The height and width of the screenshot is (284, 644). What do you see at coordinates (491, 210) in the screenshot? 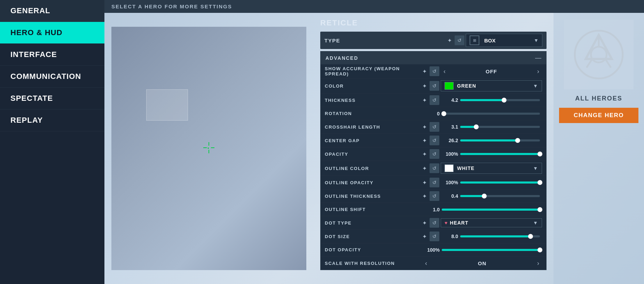
I see `outline-shift-slider` at bounding box center [491, 210].